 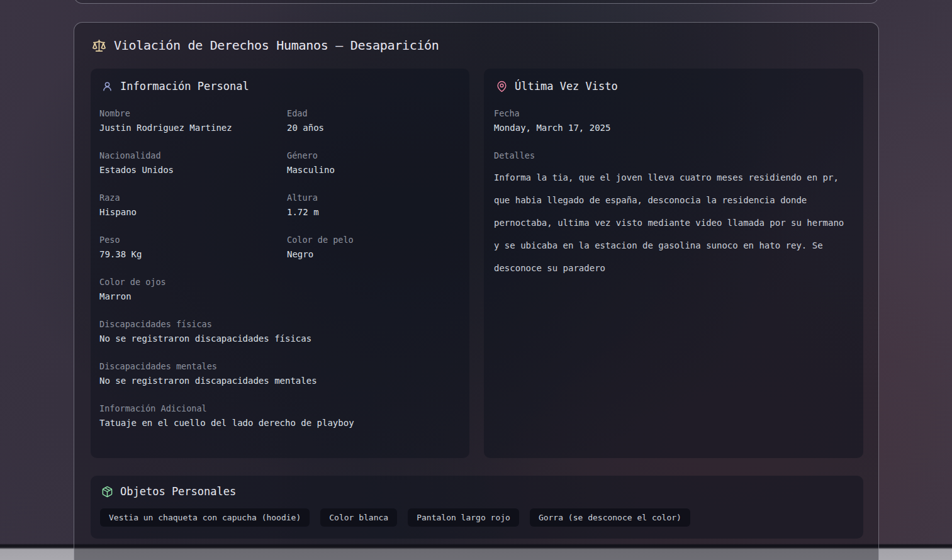 What do you see at coordinates (193, 121) in the screenshot?
I see `field-nombre: Nombre Justin Rodriguez Martinez` at bounding box center [193, 121].